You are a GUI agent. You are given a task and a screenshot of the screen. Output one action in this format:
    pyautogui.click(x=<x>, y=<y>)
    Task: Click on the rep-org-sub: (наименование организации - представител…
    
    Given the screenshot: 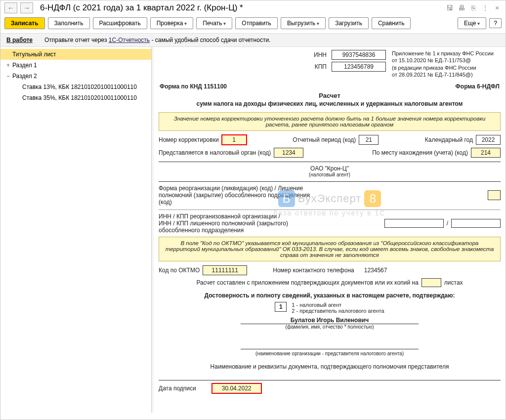 What is the action you would take?
    pyautogui.click(x=330, y=354)
    